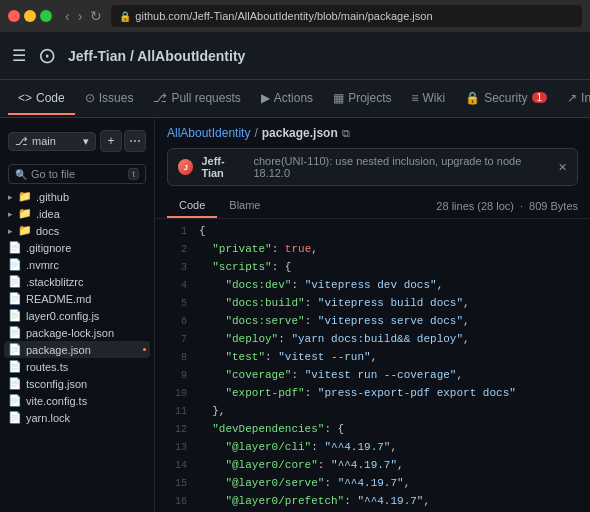  I want to click on code-line: 8 "test": "vitest --run",, so click(372, 358).